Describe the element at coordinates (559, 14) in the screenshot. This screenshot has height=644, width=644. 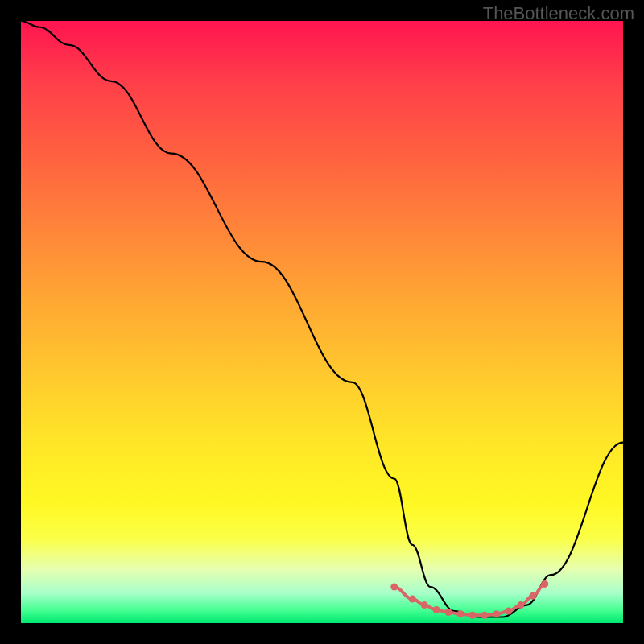
I see `watermark-text: TheBottleneck.com` at that location.